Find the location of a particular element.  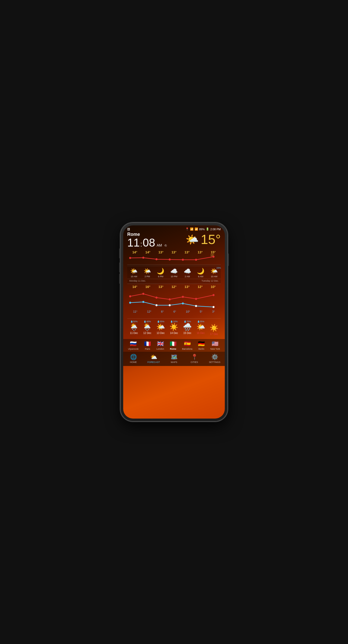

hour-item-3: ☁️ 10 PM is located at coordinates (174, 272).